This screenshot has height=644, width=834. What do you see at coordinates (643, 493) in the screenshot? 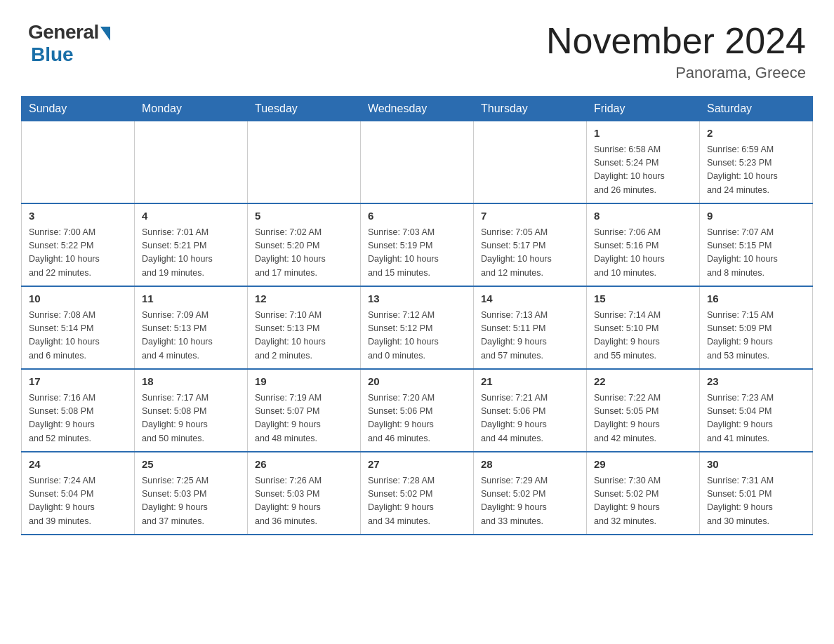
I see `calendar-cell: 29Sunrise: 7:30 AMSunset: 5:02 PMDayligh…` at bounding box center [643, 493].